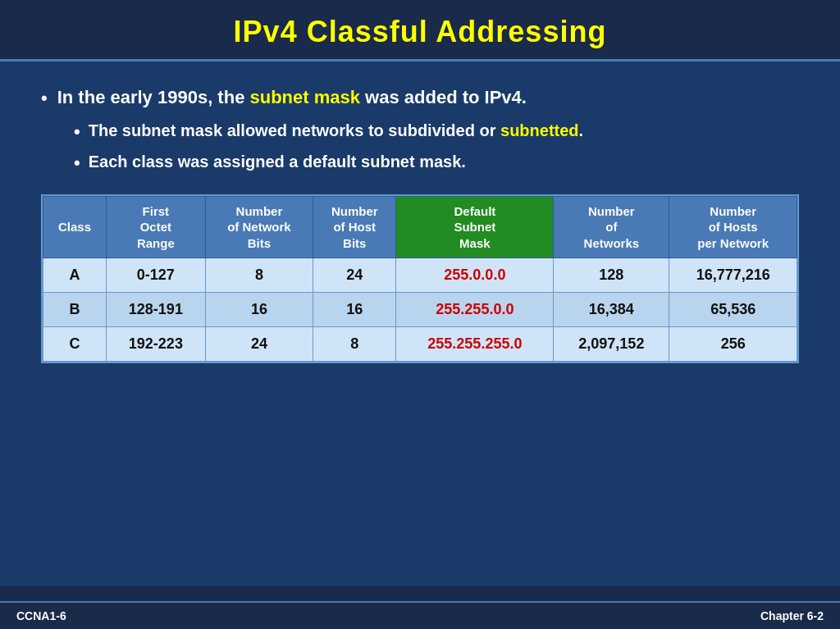 The width and height of the screenshot is (840, 629). What do you see at coordinates (277, 162) in the screenshot?
I see `sub-bullet-text-2: Each class was assigned a default subnet…` at bounding box center [277, 162].